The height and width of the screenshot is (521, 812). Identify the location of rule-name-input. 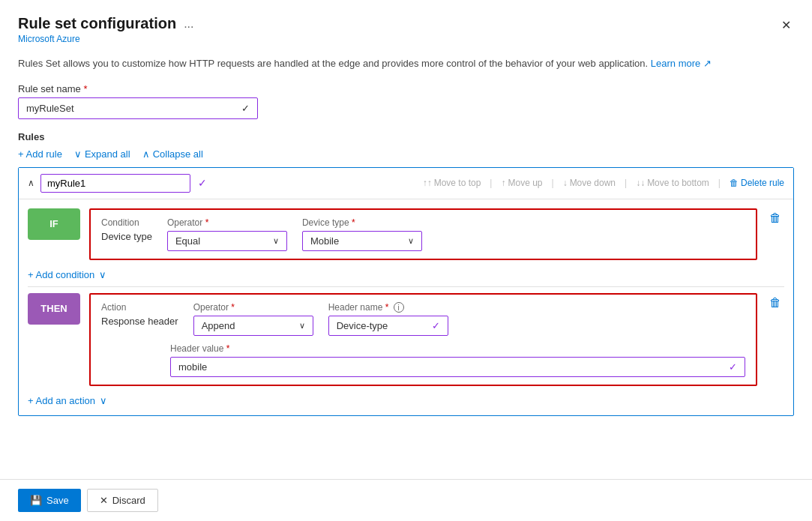
(115, 183).